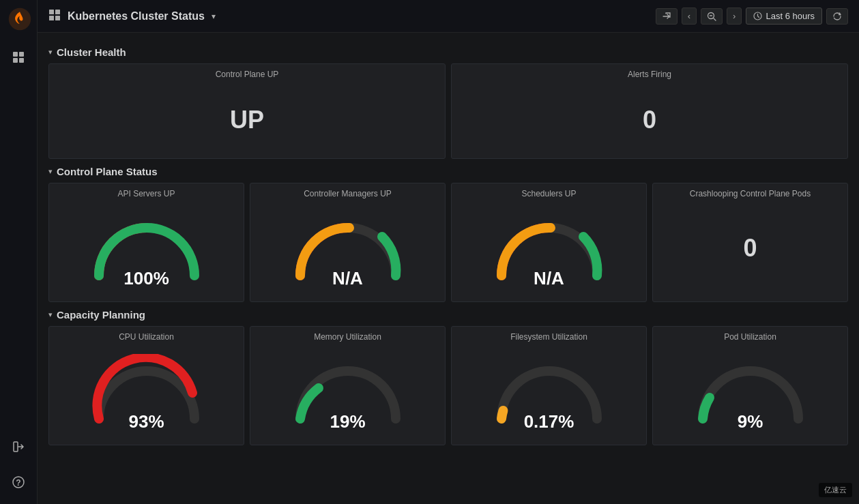 This screenshot has height=504, width=859. I want to click on pod-gauge: 9%, so click(751, 391).